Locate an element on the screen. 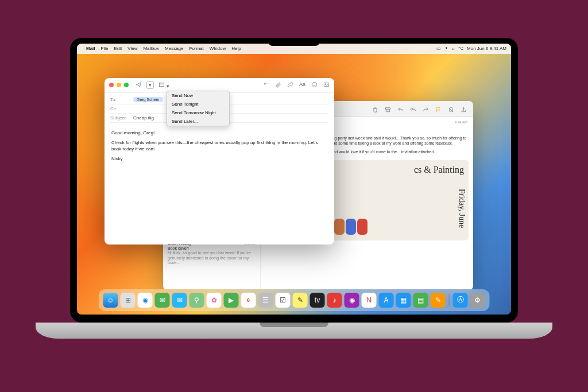  laptop-base is located at coordinates (294, 331).